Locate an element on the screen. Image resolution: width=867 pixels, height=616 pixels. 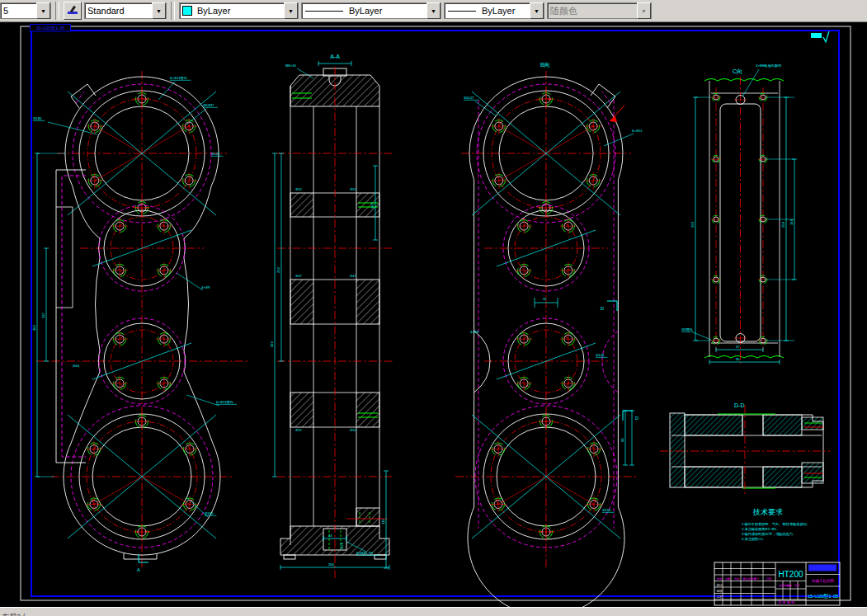
brush-icon is located at coordinates (73, 11).